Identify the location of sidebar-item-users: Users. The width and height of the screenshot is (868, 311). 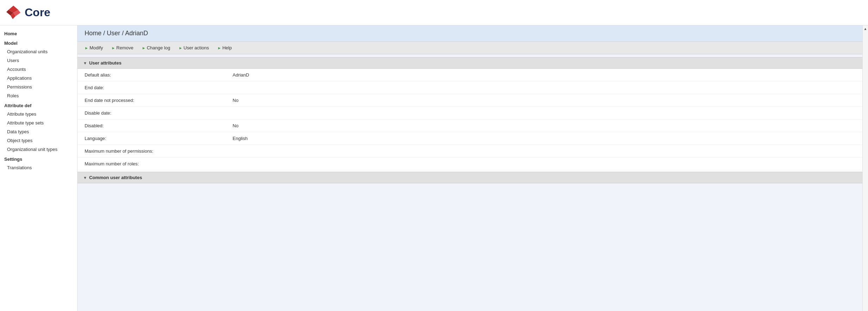
(39, 61).